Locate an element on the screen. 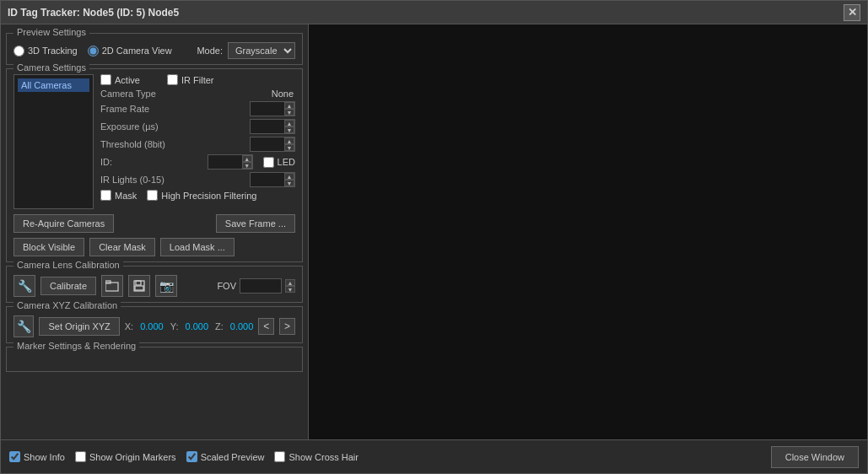 This screenshot has height=474, width=868. show-cross-hair-checkbox is located at coordinates (280, 457).